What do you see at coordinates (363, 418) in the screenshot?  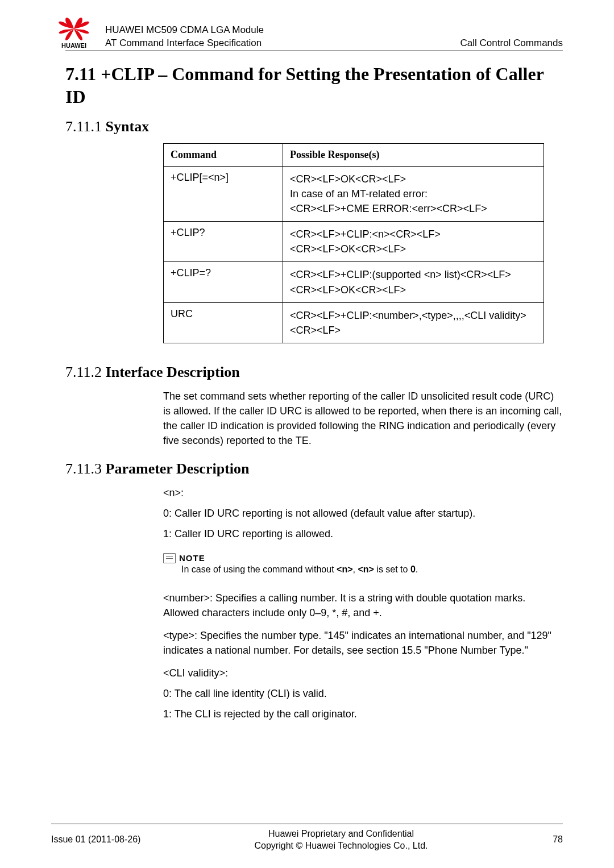 I see `interface-body: The set command sets whether reporting o…` at bounding box center [363, 418].